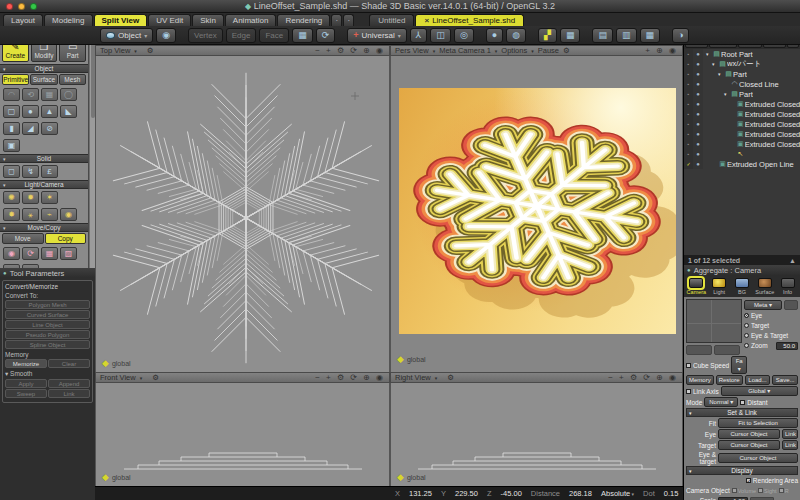 The height and width of the screenshot is (500, 800). I want to click on radio-eye-target, so click(746, 336).